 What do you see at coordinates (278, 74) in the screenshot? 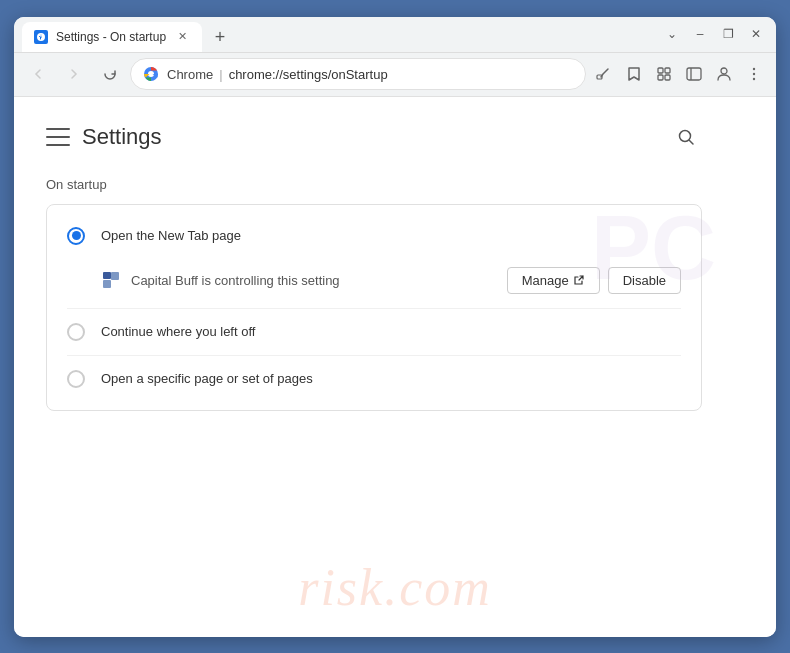
I see `address-text: Chrome | chrome://settings/onStartup` at bounding box center [278, 74].